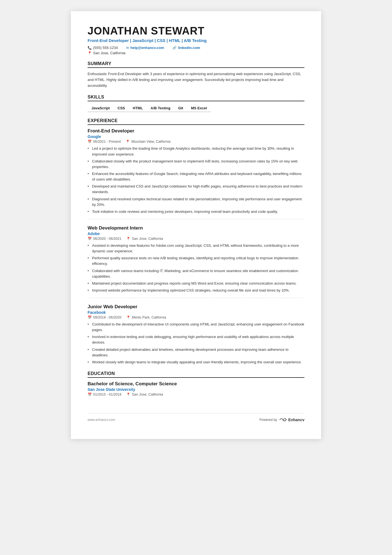 Image resolution: width=392 pixels, height=555 pixels. Describe the element at coordinates (196, 283) in the screenshot. I see `bullet-item: Maintained project documentation and pro…` at that location.